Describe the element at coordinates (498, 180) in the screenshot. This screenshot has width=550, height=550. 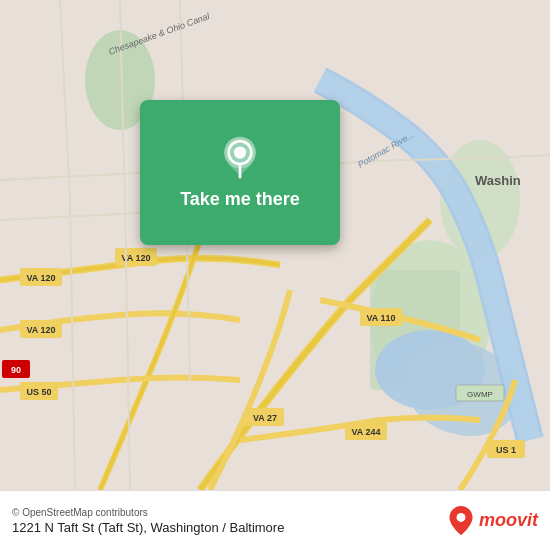
I see `svg-text: Washin` at that location.